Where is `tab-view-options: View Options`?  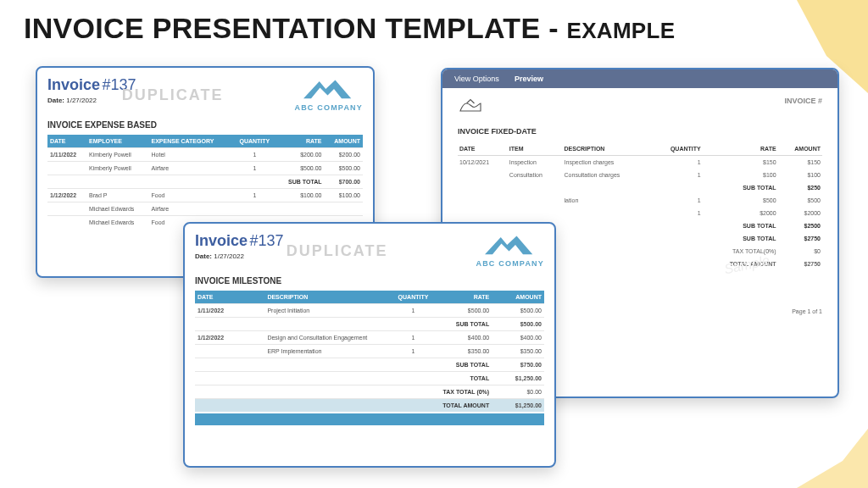 tab-view-options: View Options is located at coordinates (476, 79).